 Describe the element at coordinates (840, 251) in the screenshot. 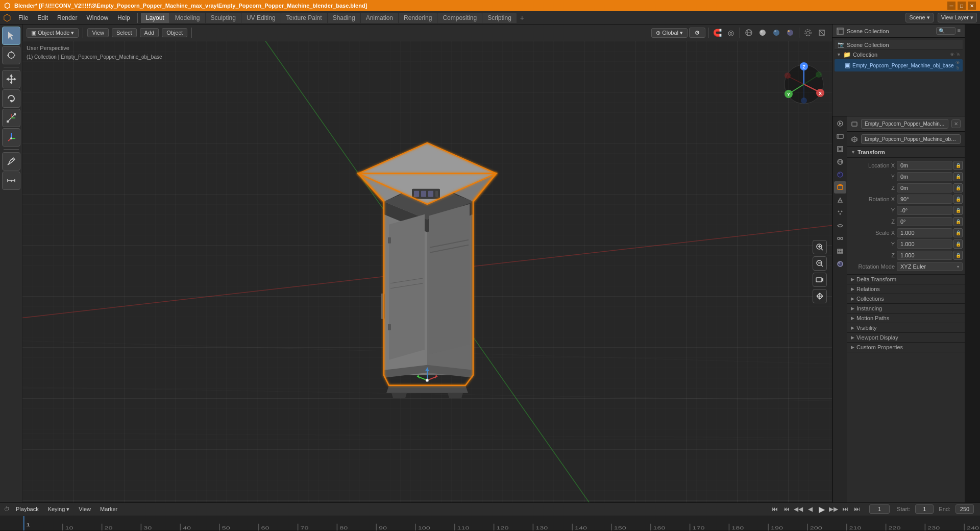

I see `props-data-icon` at that location.